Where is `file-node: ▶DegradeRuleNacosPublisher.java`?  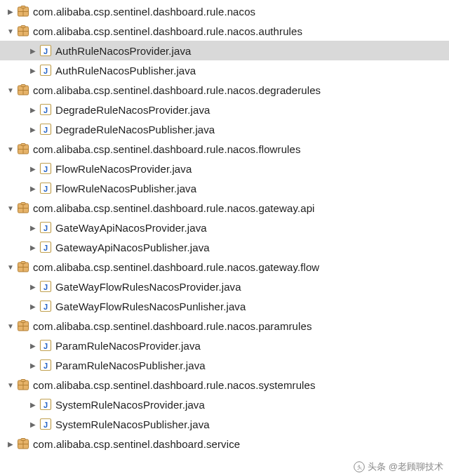
file-node: ▶DegradeRuleNacosPublisher.java is located at coordinates (224, 129).